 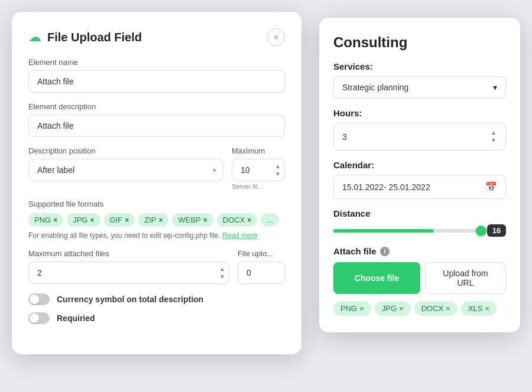 I want to click on tag-zip-remove: ×, so click(x=161, y=220).